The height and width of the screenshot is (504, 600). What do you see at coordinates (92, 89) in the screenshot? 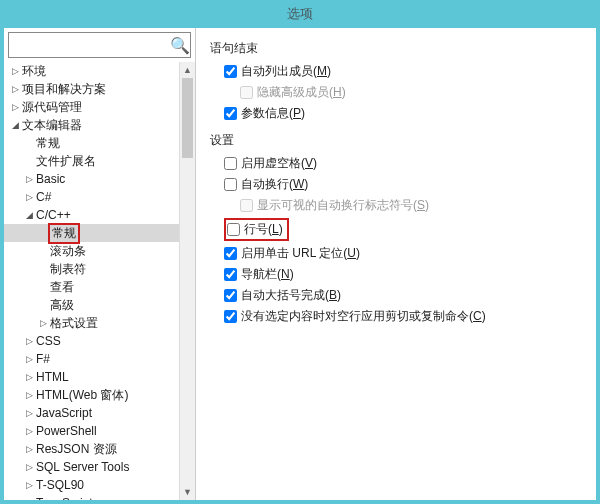
I see `tree-item: ▷项目和解决方案` at bounding box center [92, 89].